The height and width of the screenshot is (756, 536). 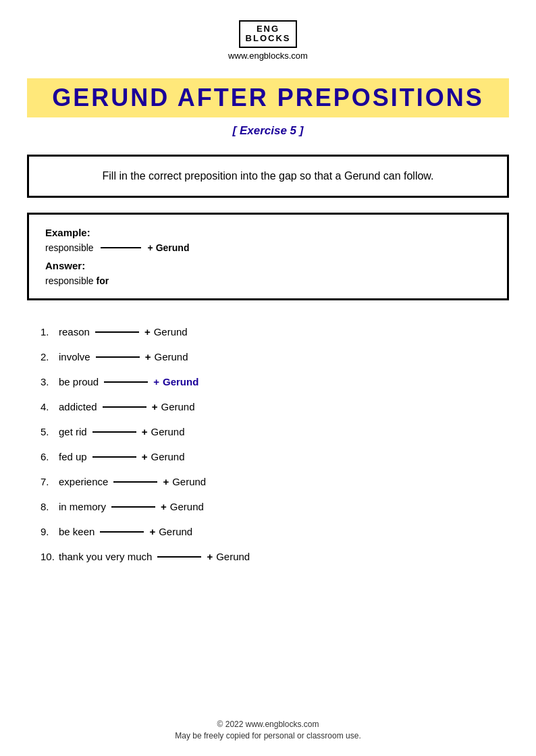 I want to click on footer-line2: May be freely copied for personal or cla…, so click(x=267, y=736).